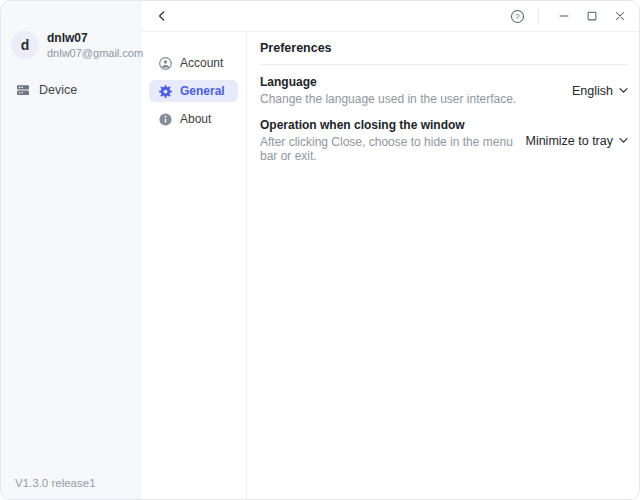 The image size is (640, 500). I want to click on server-icon, so click(23, 90).